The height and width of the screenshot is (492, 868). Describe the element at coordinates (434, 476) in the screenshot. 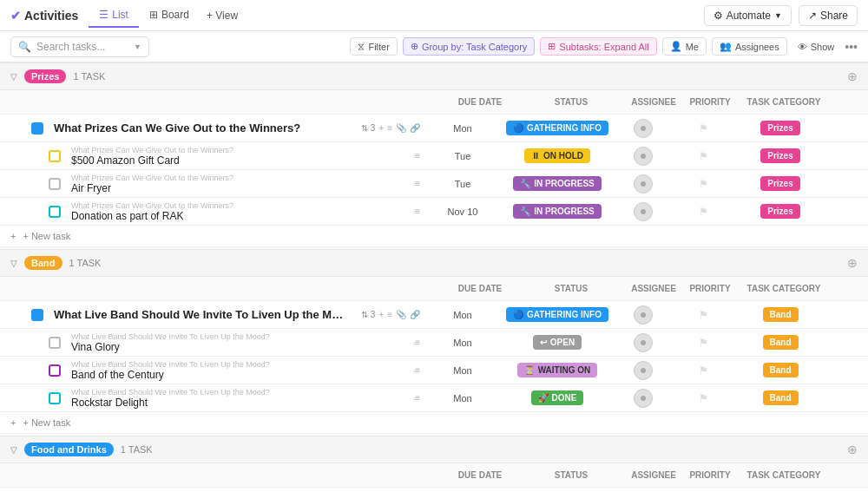

I see `food-table-header: DUE DATE STATUS ASSIGNEE PRIORITY TASK C…` at that location.